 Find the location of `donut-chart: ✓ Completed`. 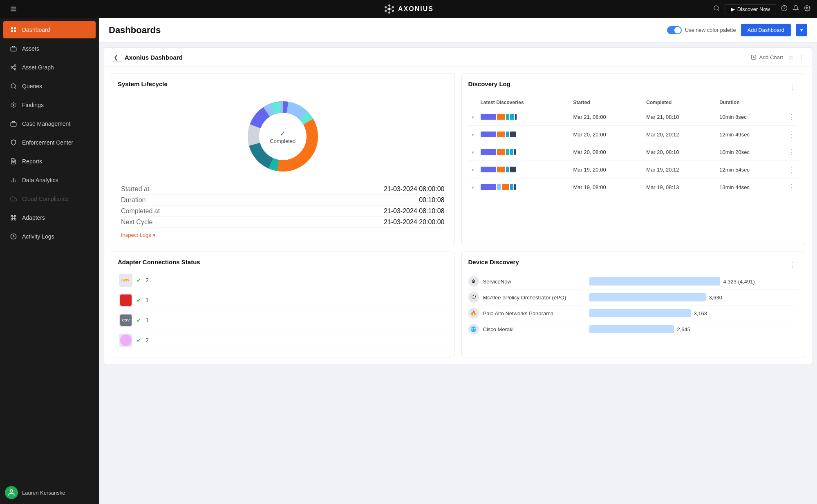

donut-chart: ✓ Completed is located at coordinates (283, 136).